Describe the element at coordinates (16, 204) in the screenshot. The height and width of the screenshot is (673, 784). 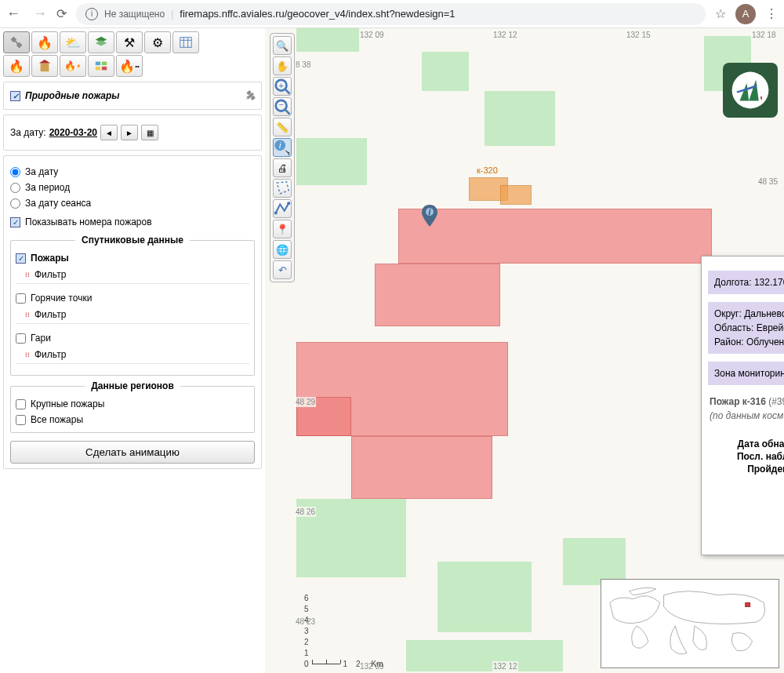
I see `radio-by-session` at that location.